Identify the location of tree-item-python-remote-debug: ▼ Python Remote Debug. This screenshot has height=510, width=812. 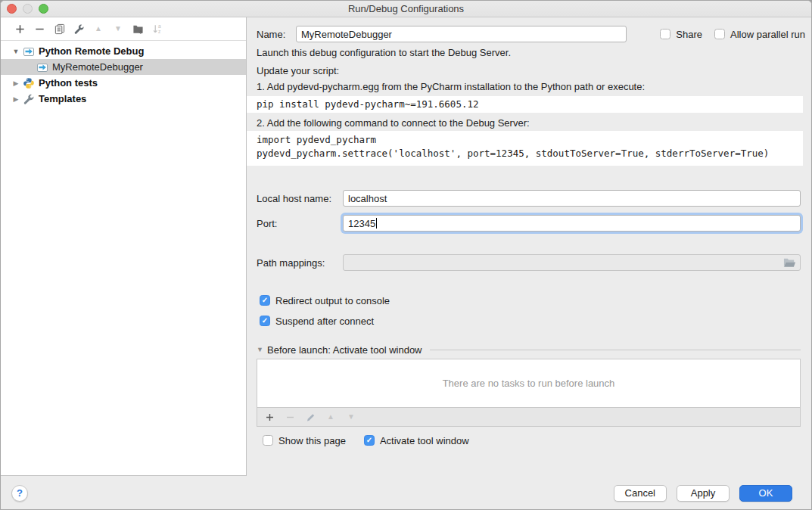
(123, 51).